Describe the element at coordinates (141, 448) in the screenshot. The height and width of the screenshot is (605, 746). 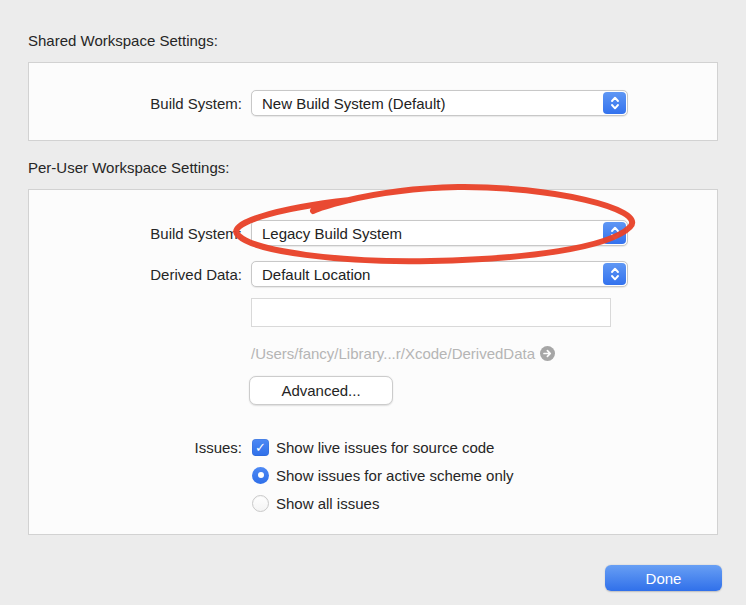
I see `issues-label: Issues:` at that location.